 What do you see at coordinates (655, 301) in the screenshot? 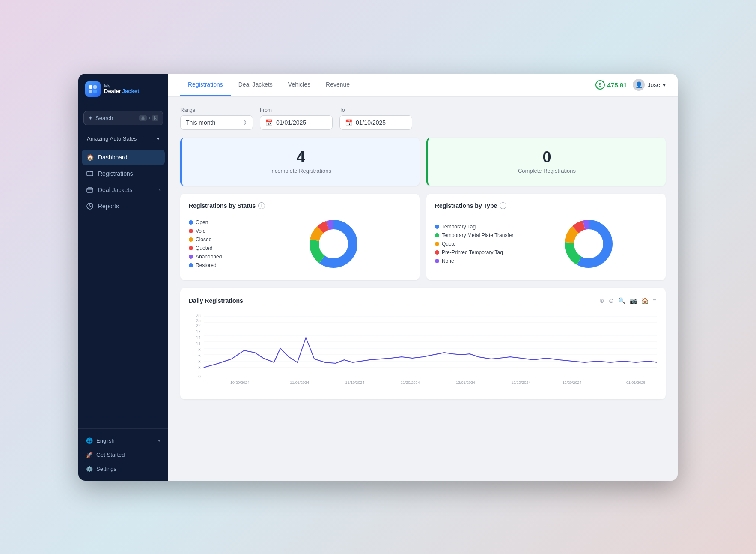
I see `menu-chart-icon: ≡` at bounding box center [655, 301].